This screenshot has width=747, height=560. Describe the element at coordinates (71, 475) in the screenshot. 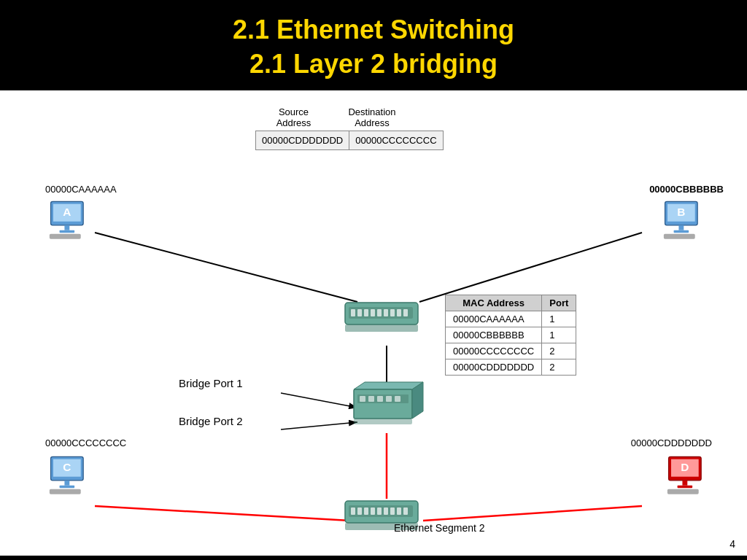

I see `computer-c-icon: C` at that location.